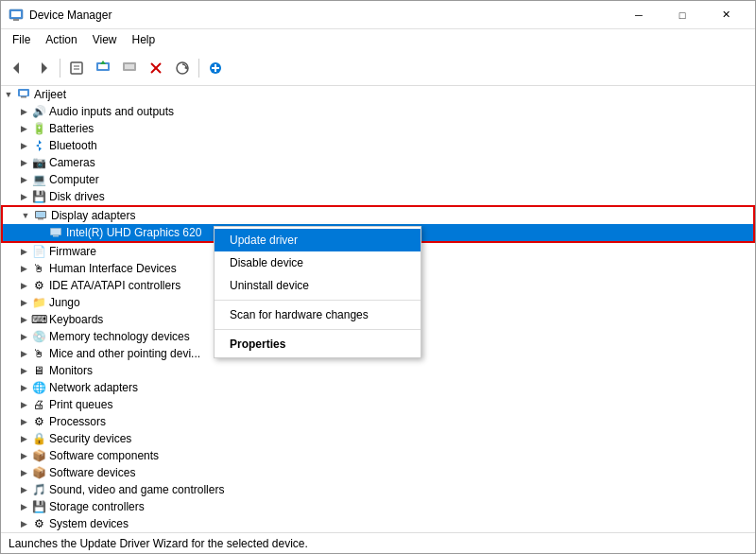  What do you see at coordinates (156, 68) in the screenshot?
I see `uninstall-button` at bounding box center [156, 68].